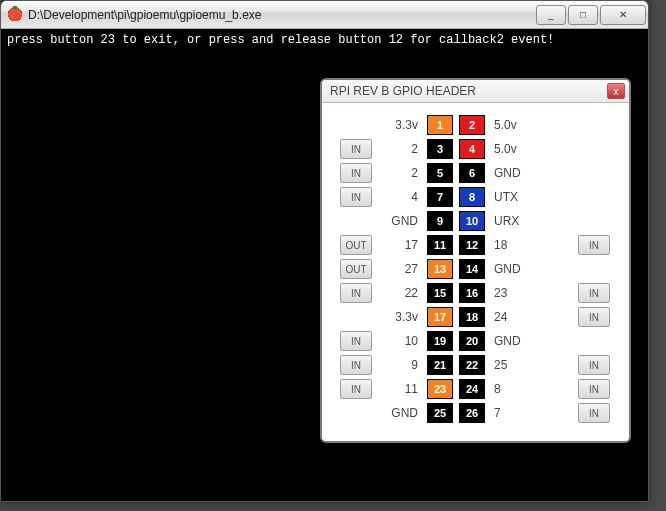  What do you see at coordinates (440, 125) in the screenshot?
I see `pin-left: 1` at bounding box center [440, 125].